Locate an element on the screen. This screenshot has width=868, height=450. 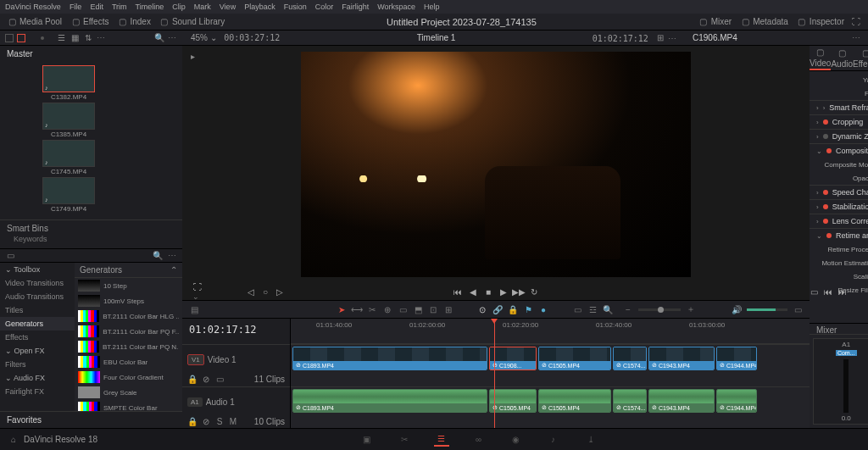
page-deliver: ⤓ is located at coordinates (591, 440).